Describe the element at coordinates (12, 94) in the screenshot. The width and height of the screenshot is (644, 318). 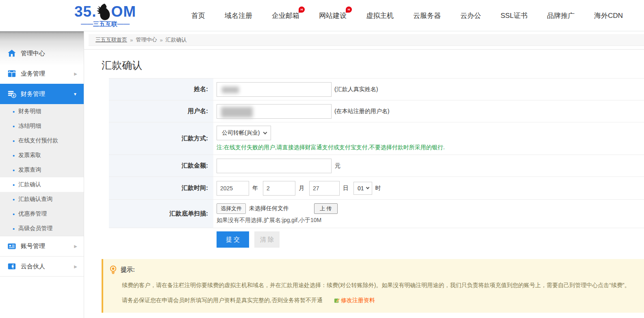
I see `finance-icon: ¥` at that location.